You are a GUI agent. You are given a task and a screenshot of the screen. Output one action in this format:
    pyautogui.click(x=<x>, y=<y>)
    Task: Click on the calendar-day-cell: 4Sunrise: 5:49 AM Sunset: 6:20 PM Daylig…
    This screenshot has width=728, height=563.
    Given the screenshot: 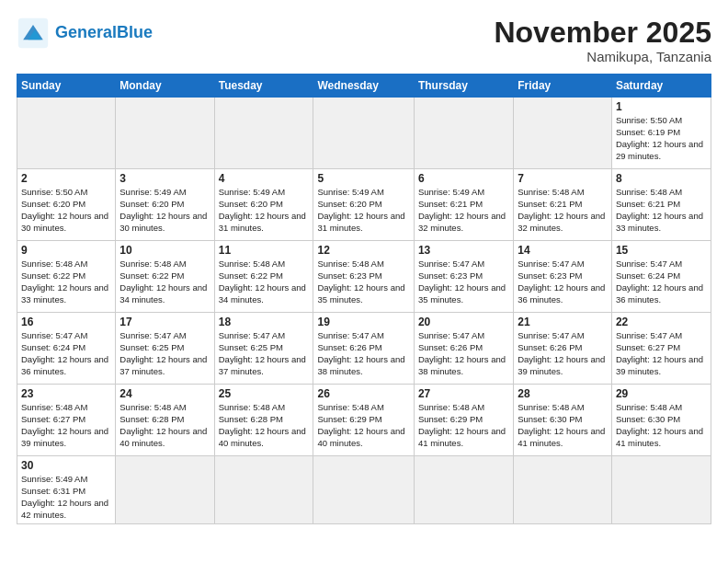 What is the action you would take?
    pyautogui.click(x=264, y=205)
    